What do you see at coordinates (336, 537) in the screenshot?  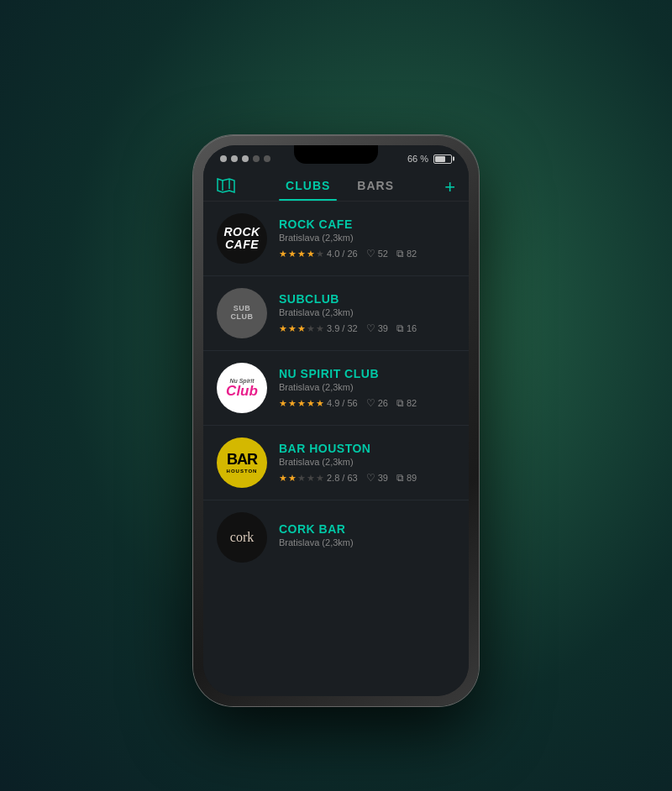 I see `list-item: cork CORK BAR Bratislava (2,3km)` at bounding box center [336, 537].